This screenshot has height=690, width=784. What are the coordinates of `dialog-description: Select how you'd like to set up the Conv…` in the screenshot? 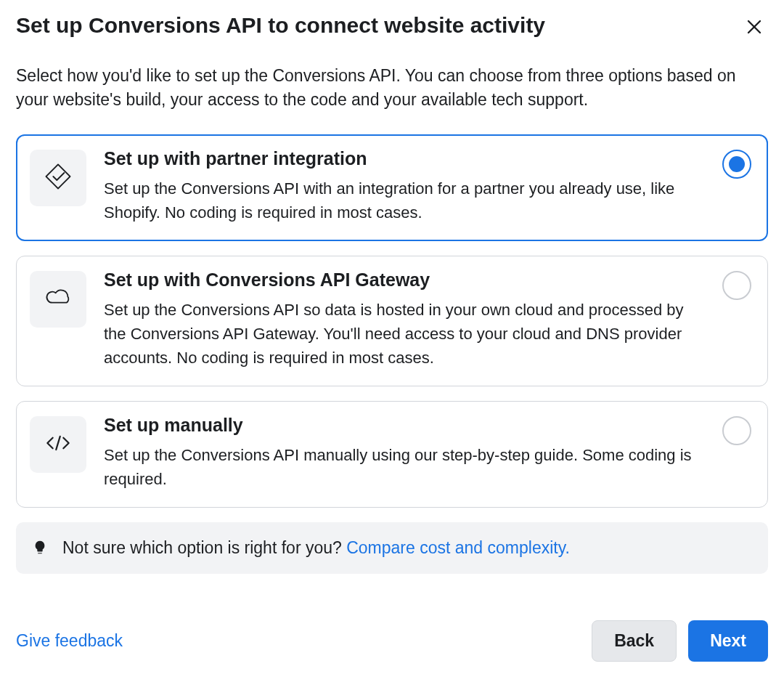 It's located at (392, 89).